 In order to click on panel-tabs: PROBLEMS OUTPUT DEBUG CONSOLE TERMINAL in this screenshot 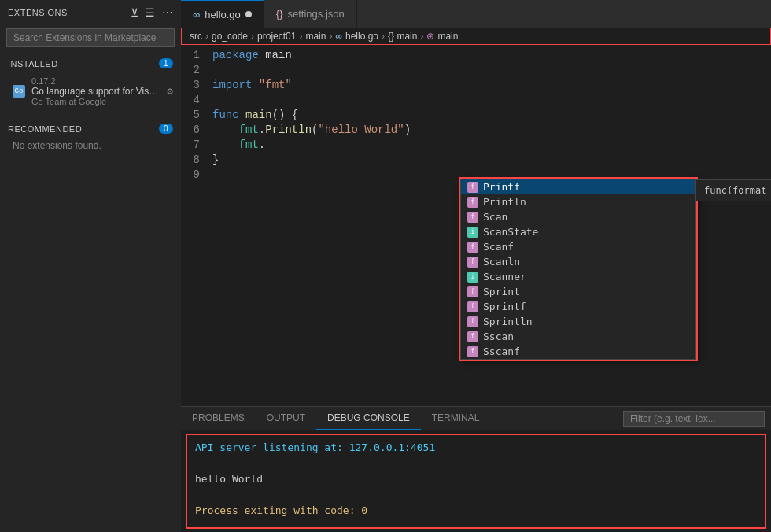, I will do `click(476, 419)`.